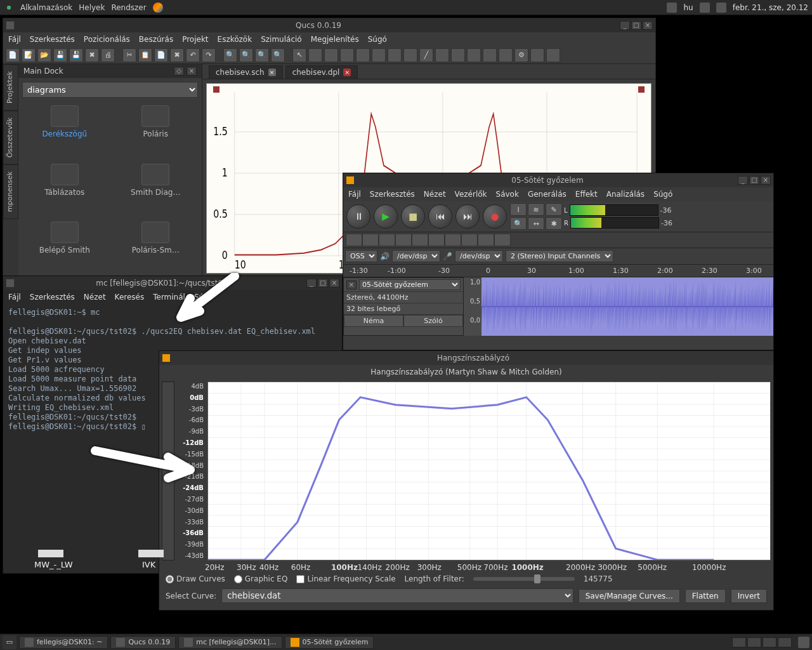  What do you see at coordinates (323, 283) in the screenshot?
I see `maximize-button: □` at bounding box center [323, 283].